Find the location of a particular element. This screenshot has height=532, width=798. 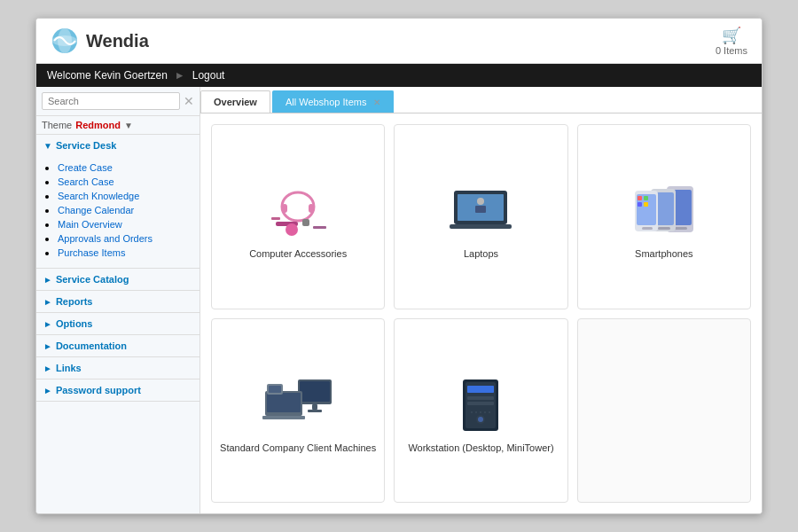

sidebar-section-header-service-catalog: ► Service Catalog is located at coordinates (118, 279).